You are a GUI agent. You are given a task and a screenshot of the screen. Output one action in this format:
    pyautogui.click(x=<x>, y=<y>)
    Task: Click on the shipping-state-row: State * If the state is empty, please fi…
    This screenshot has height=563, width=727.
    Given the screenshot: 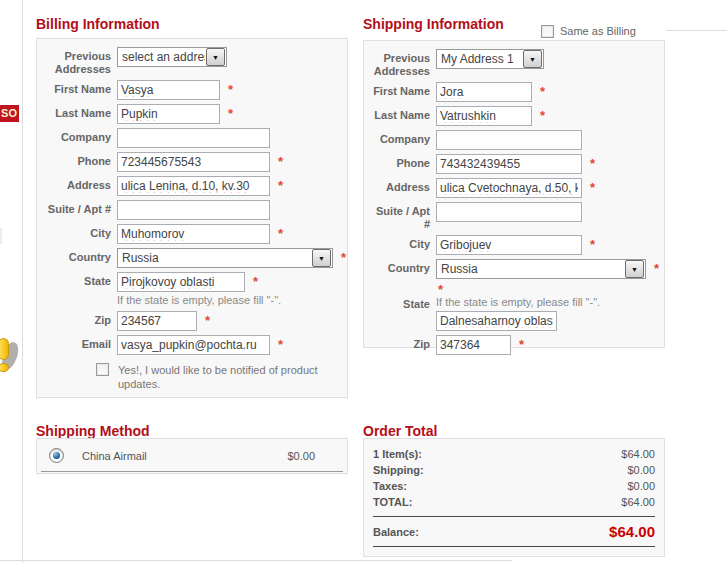 What is the action you would take?
    pyautogui.click(x=516, y=307)
    